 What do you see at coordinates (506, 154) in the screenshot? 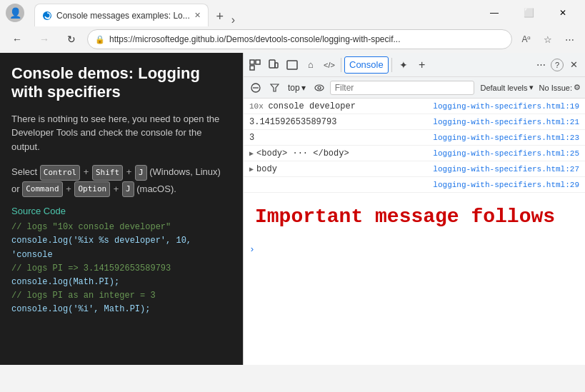
I see `console-row-link: logging-with-specifiers.html:25` at bounding box center [506, 154].